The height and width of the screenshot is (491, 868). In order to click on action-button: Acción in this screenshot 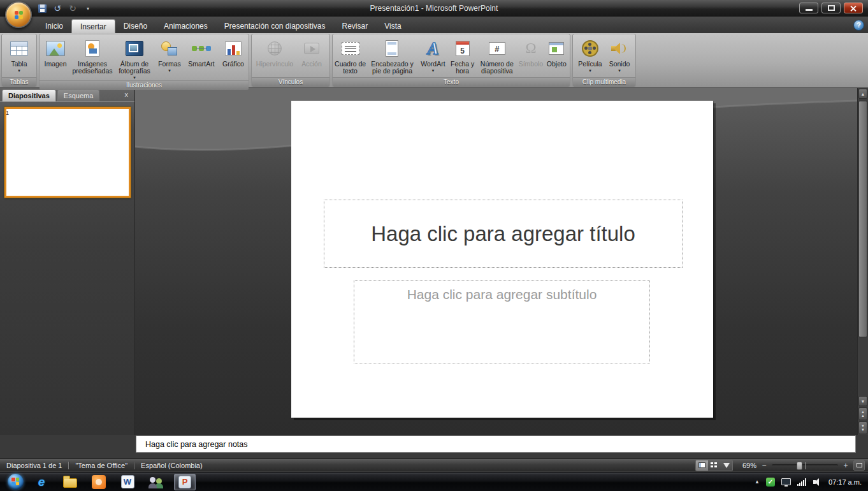, I will do `click(312, 56)`.